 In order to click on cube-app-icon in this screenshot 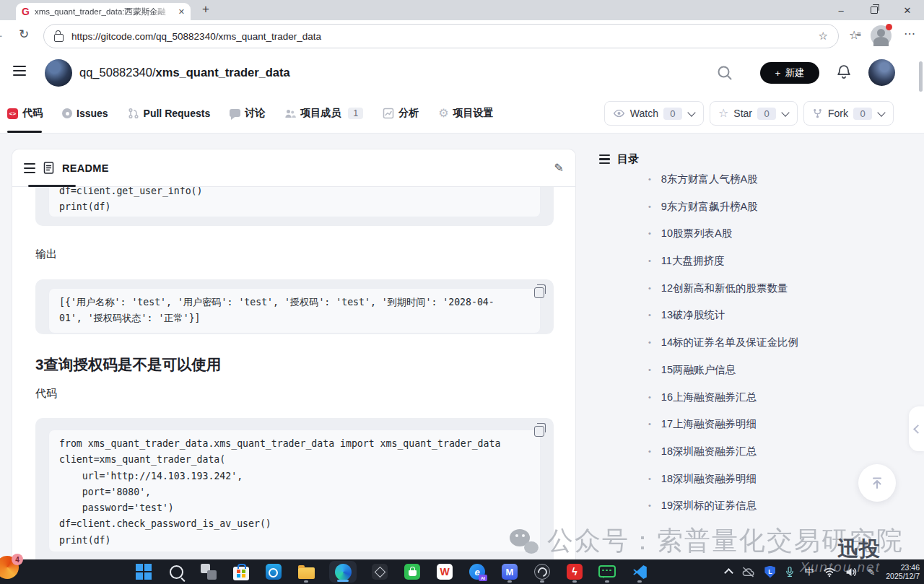, I will do `click(380, 572)`.